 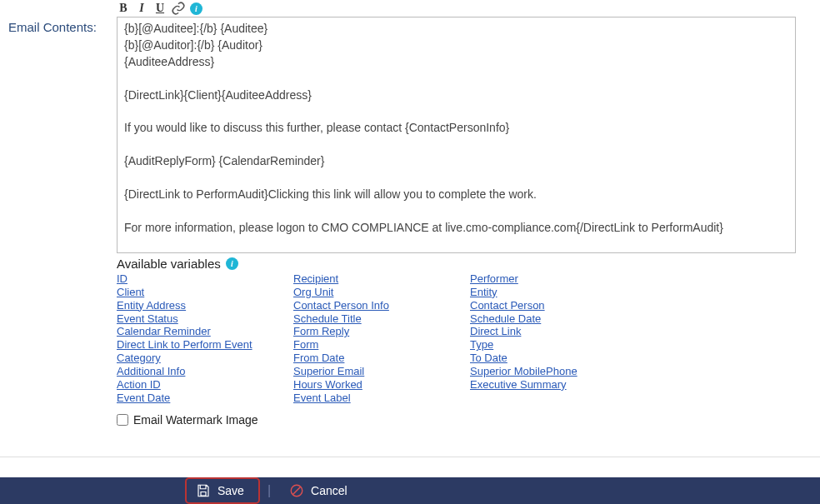 I want to click on variable-link: ID, so click(x=122, y=279).